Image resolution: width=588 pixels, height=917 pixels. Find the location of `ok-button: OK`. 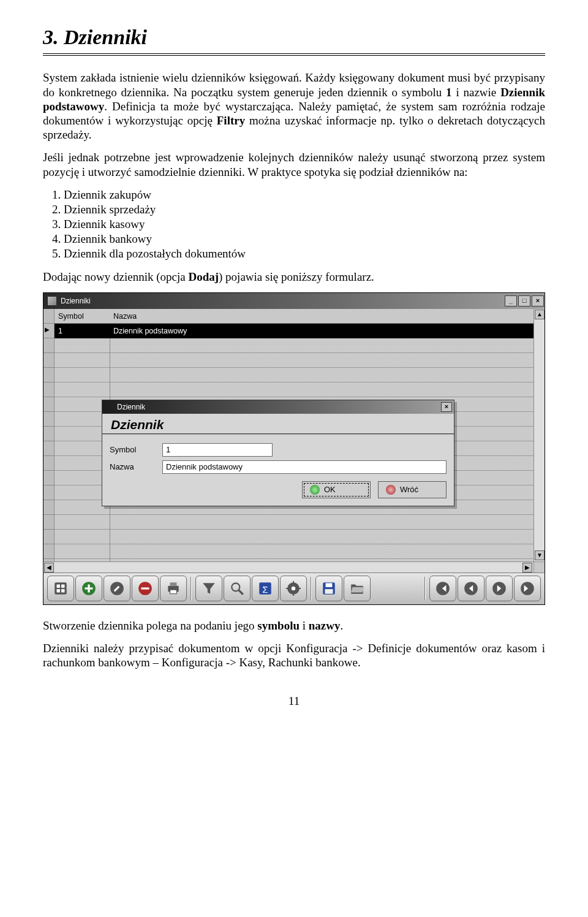

ok-button: OK is located at coordinates (336, 490).